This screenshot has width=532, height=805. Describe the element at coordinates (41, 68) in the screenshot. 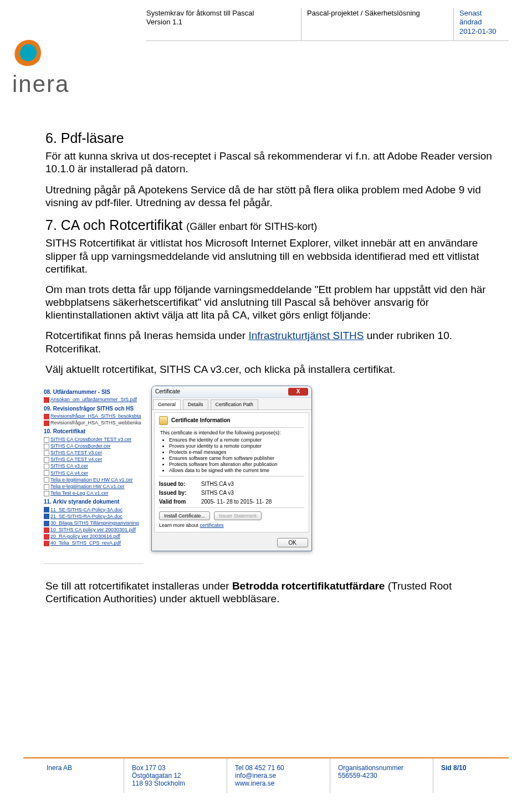

I see `logo: inera` at that location.